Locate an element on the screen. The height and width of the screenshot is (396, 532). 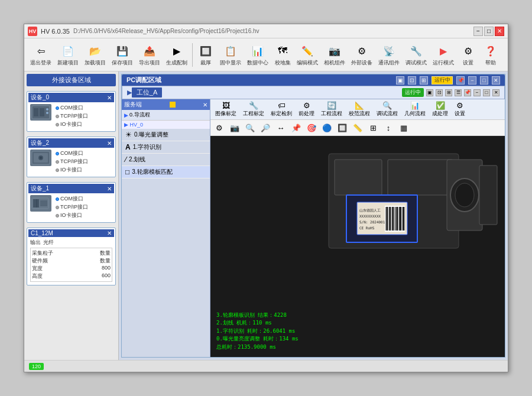
minimize-button: − is located at coordinates (478, 31).